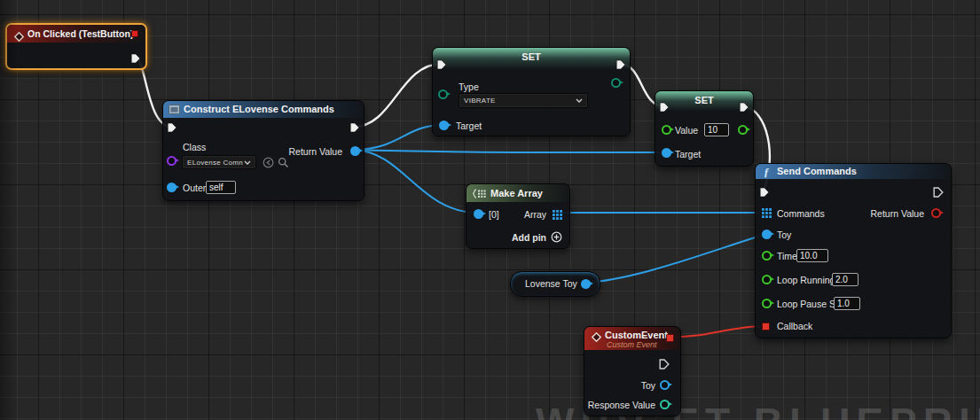 This screenshot has width=980, height=420. What do you see at coordinates (766, 234) in the screenshot?
I see `toy-pin` at bounding box center [766, 234].